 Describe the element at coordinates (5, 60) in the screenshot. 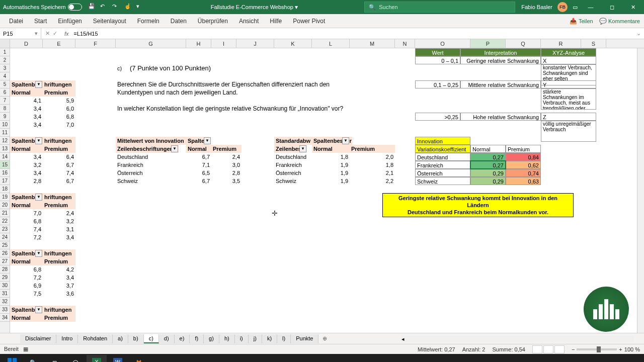

I see `row-header-2: 2` at that location.